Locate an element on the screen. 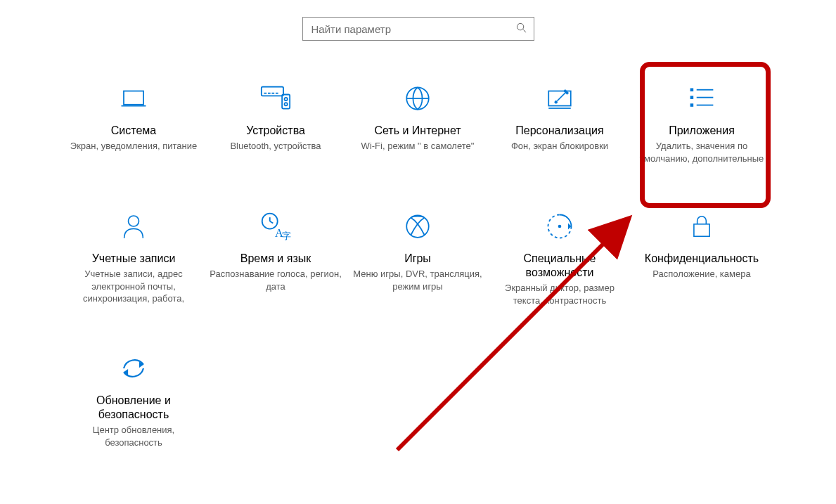 The width and height of the screenshot is (836, 504). tile-privacy: Конфиденциальность Расположение, камера is located at coordinates (702, 259).